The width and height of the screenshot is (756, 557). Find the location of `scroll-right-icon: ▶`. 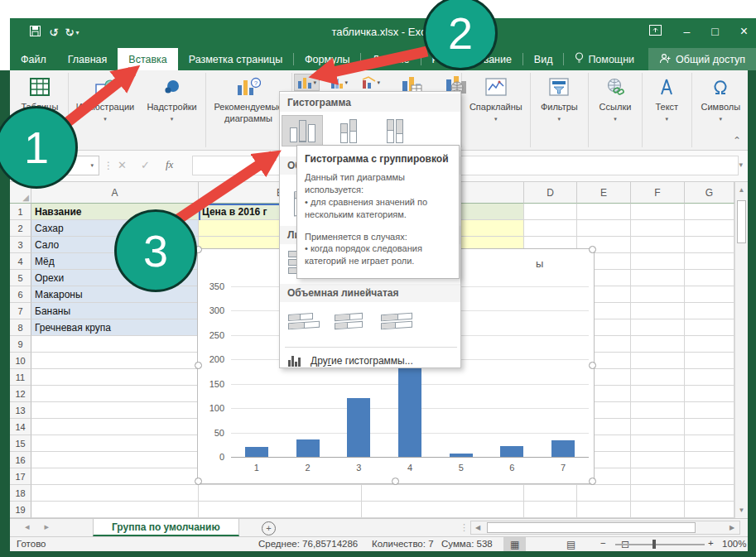

scroll-right-icon: ▶ is located at coordinates (732, 528).